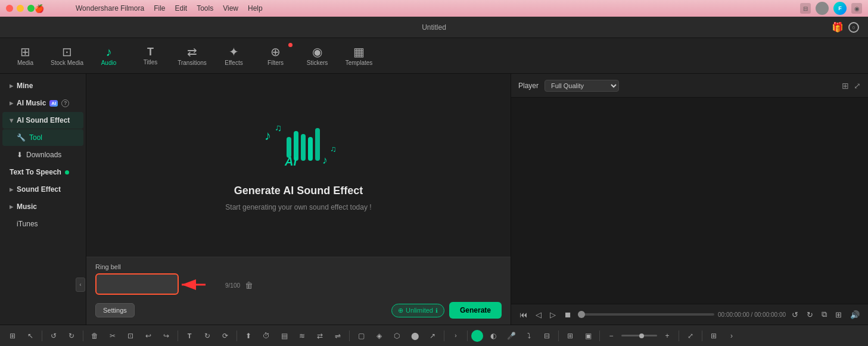 Image resolution: width=868 pixels, height=346 pixels. I want to click on bt-cursor-icon: ↖, so click(30, 336).